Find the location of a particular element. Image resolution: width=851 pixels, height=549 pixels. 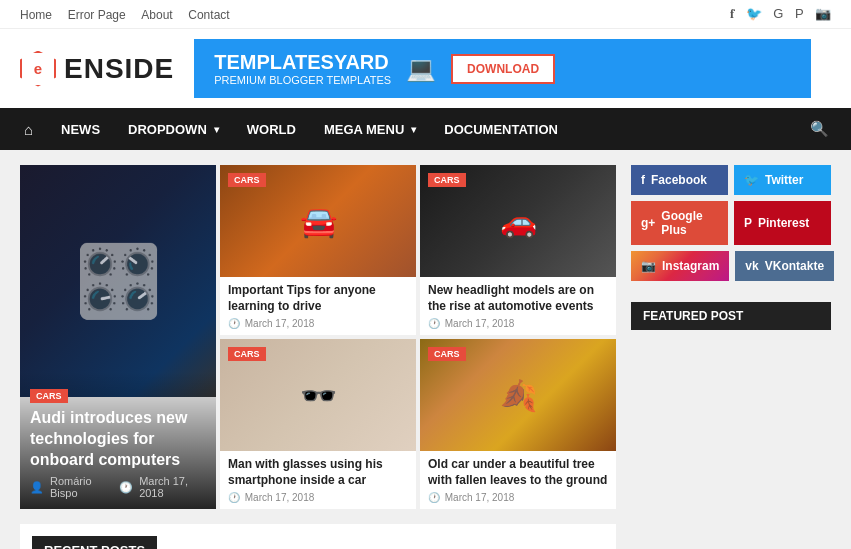

instagram-label: Instagram is located at coordinates (690, 266).